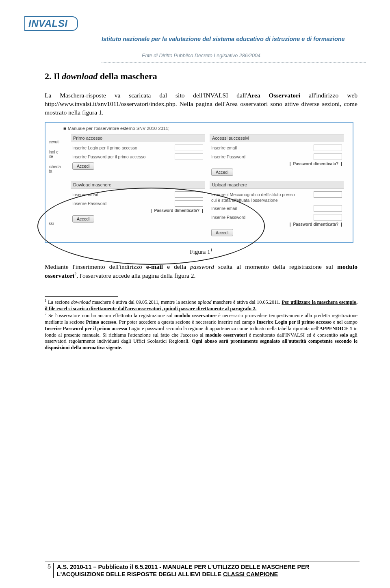  What do you see at coordinates (83, 166) in the screenshot?
I see `panel1-submit-button: Accedi` at bounding box center [83, 166].